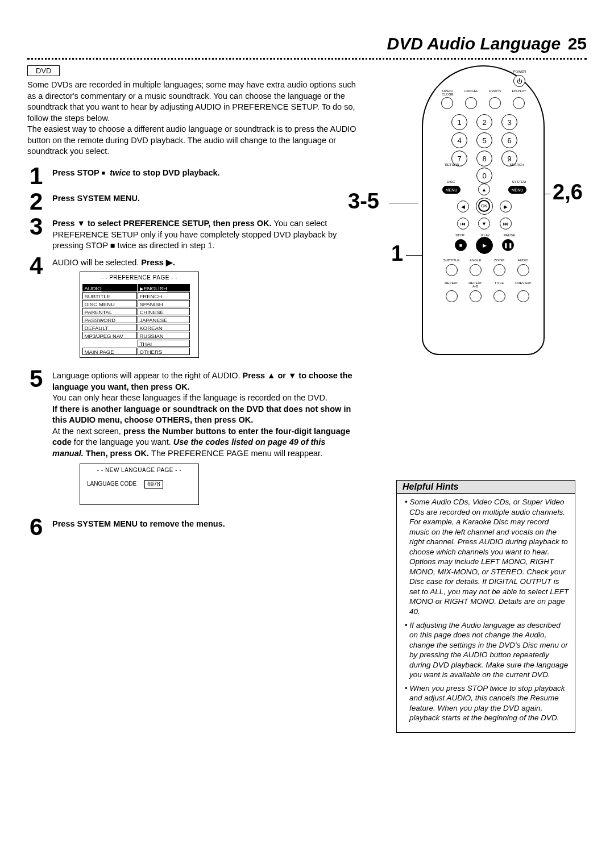 This screenshot has width=614, height=868. What do you see at coordinates (139, 278) in the screenshot?
I see `osd1-title: - - PREFERENCE PAGE - -` at bounding box center [139, 278].